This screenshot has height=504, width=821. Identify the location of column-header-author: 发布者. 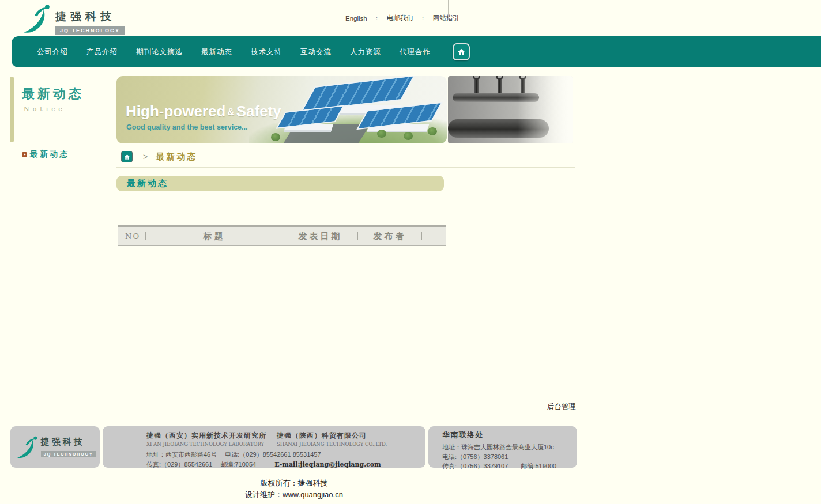
(390, 236).